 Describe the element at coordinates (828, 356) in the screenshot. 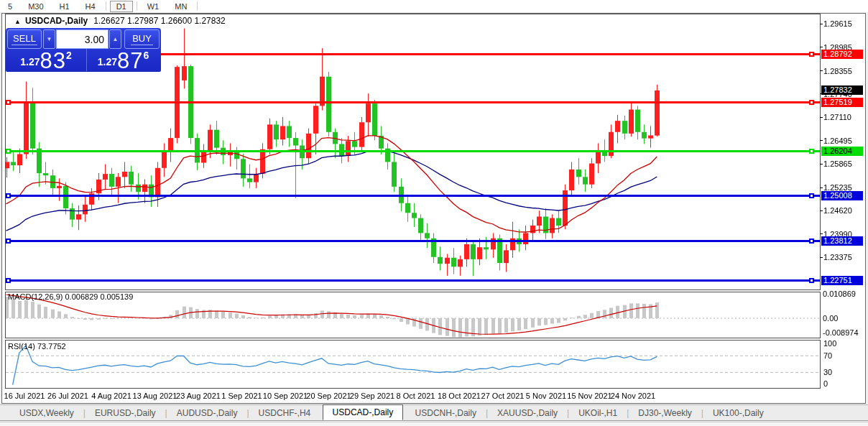

I see `rsi-tick-label: 70` at that location.